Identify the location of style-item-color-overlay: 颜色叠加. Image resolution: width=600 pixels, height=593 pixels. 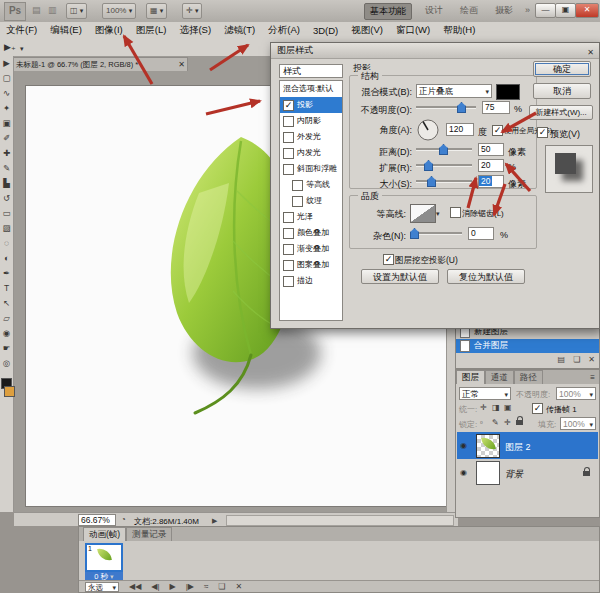
(311, 233).